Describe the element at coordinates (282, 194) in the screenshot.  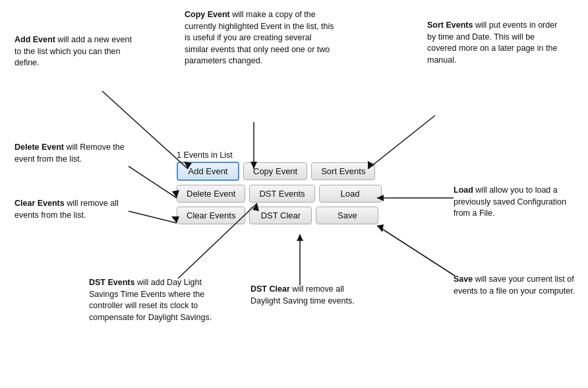
I see `dst-events-button: DST Events` at that location.